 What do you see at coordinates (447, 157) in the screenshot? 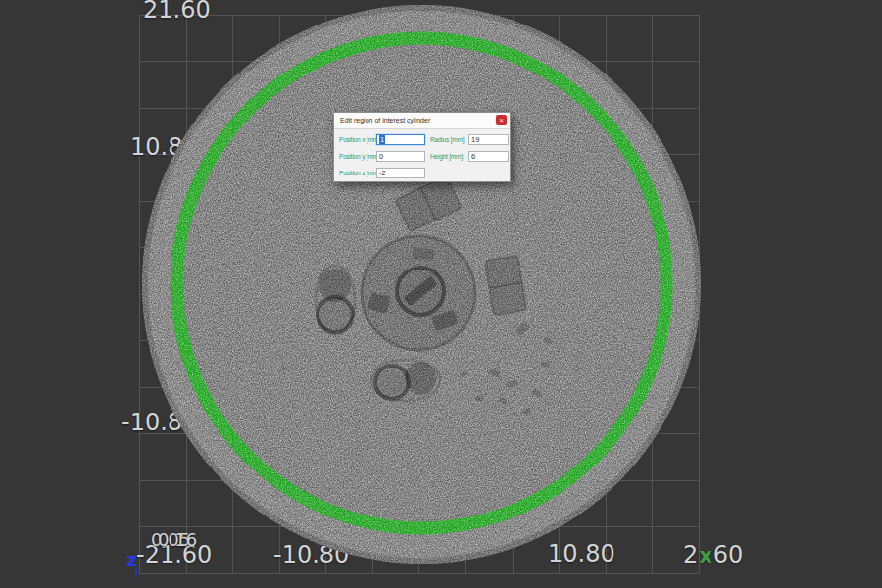
I see `height-label: Height [mm]:` at bounding box center [447, 157].